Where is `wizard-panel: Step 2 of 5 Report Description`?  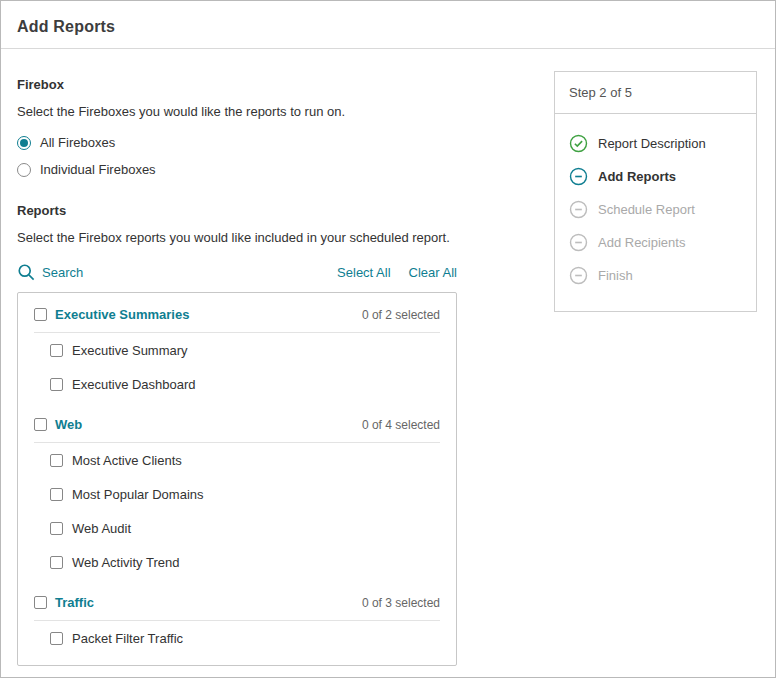 wizard-panel: Step 2 of 5 Report Description is located at coordinates (656, 192).